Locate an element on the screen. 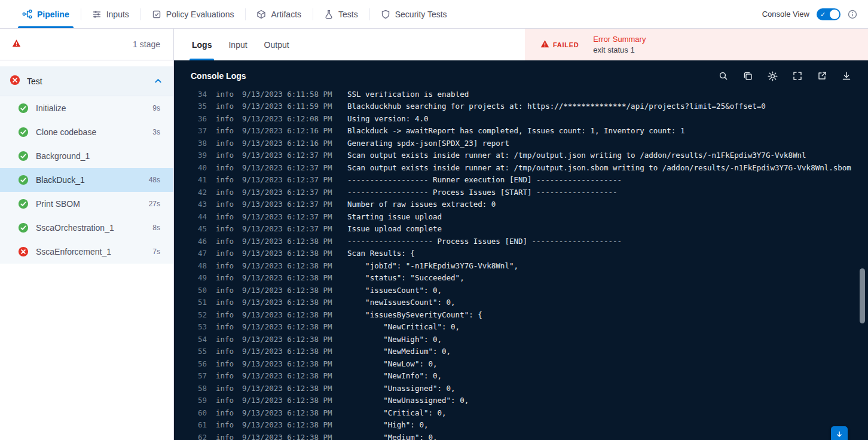  step-sscaenforcement-1: SscaEnforcement_1 7s is located at coordinates (87, 252).